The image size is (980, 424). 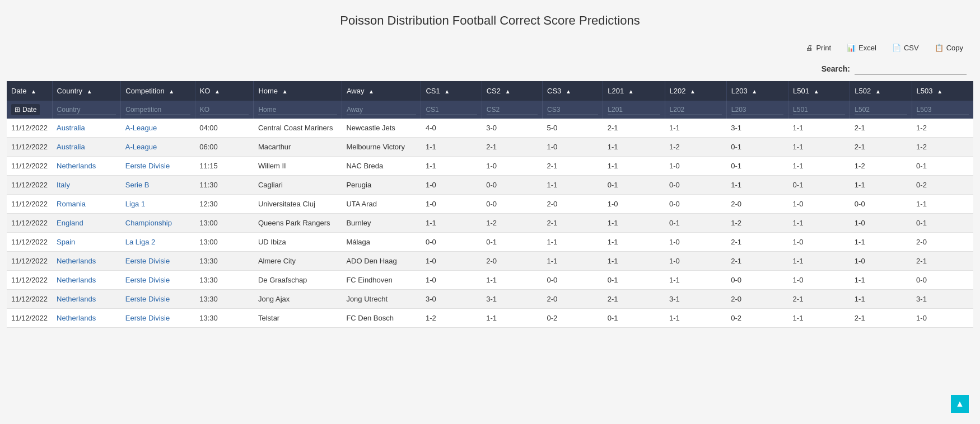 What do you see at coordinates (881, 110) in the screenshot?
I see `filter-l502` at bounding box center [881, 110].